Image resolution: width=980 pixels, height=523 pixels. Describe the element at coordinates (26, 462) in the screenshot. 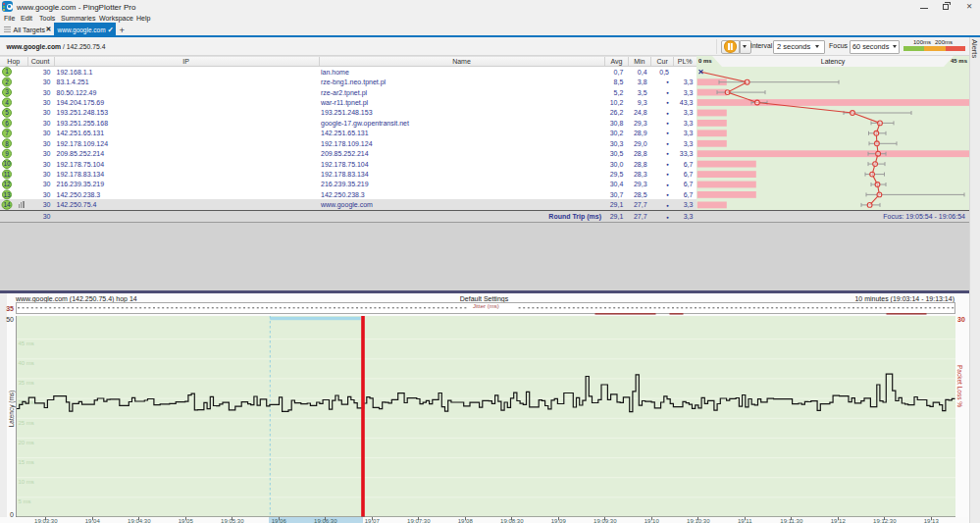

I see `svg-text: 15 ms` at that location.